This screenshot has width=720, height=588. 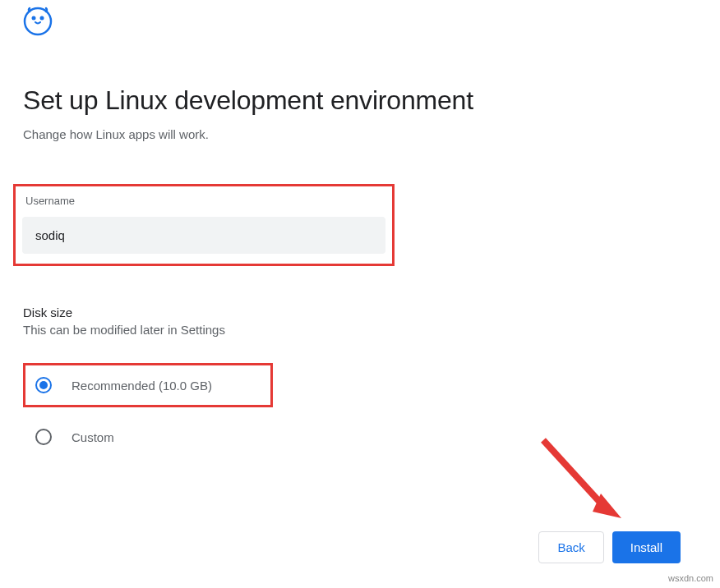 What do you see at coordinates (646, 547) in the screenshot?
I see `install-button: Install` at bounding box center [646, 547].